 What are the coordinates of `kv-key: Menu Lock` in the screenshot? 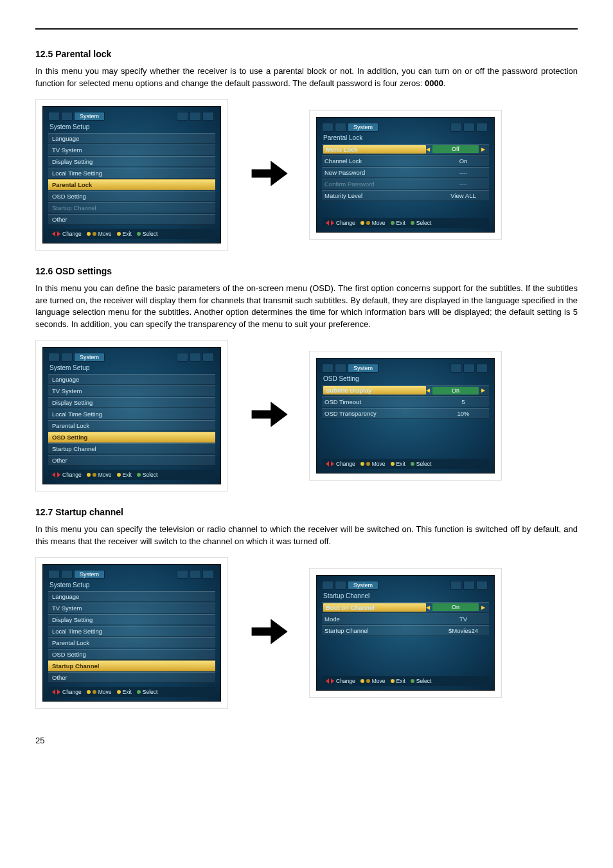 It's located at (375, 149).